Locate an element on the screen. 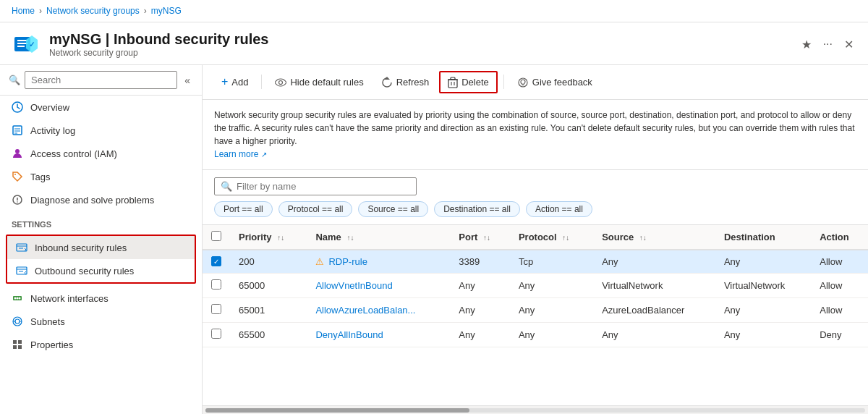 This screenshot has width=868, height=414. sidebar-item-diagnose-label: Diagnose and solve problems is located at coordinates (93, 200).